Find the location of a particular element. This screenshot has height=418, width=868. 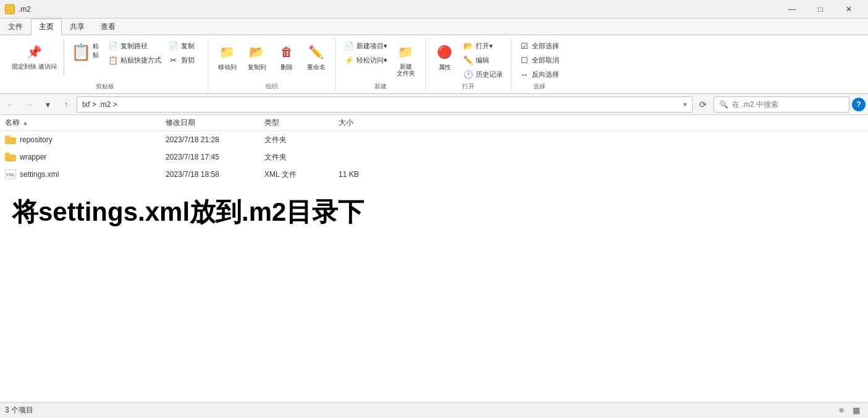

refresh-button: ⟳ is located at coordinates (703, 105).